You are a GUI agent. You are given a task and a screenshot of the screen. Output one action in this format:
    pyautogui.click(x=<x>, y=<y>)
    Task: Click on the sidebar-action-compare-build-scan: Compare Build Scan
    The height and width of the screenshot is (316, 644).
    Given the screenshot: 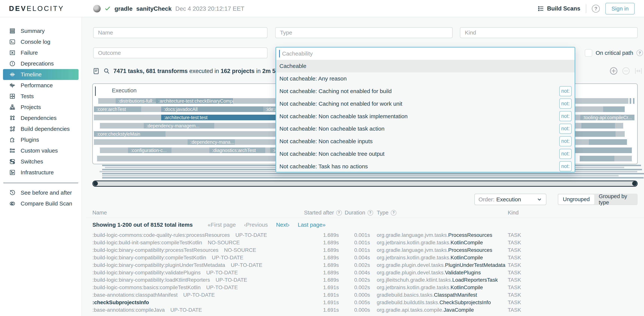 What is the action you would take?
    pyautogui.click(x=41, y=204)
    